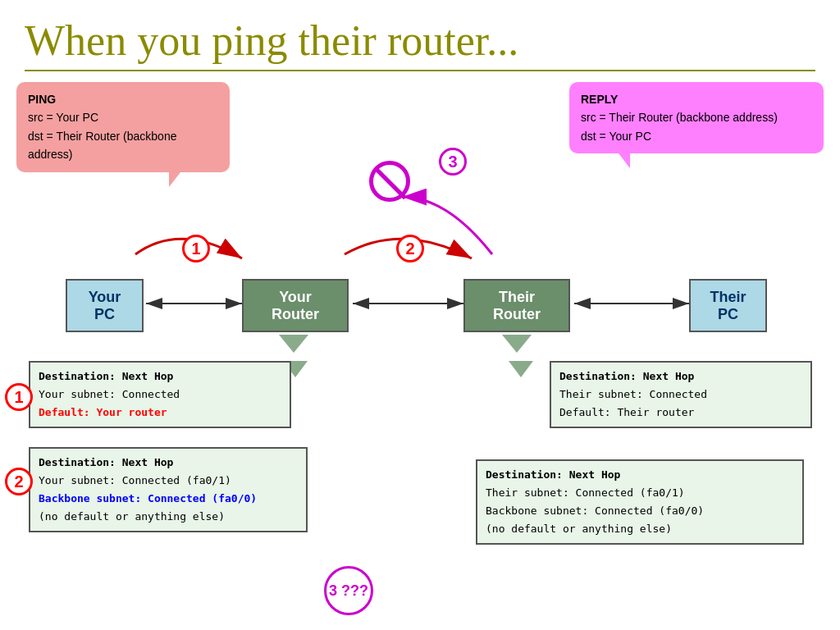 This screenshot has width=840, height=630. Describe the element at coordinates (160, 377) in the screenshot. I see `table1-header: Destination: Next Hop` at that location.